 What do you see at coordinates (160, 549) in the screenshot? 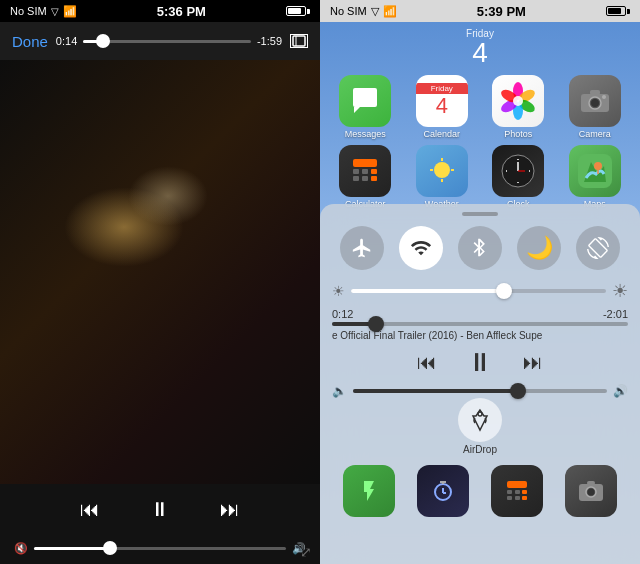
I see `volume-row: 🔇 🔊 ⤢` at bounding box center [160, 549].